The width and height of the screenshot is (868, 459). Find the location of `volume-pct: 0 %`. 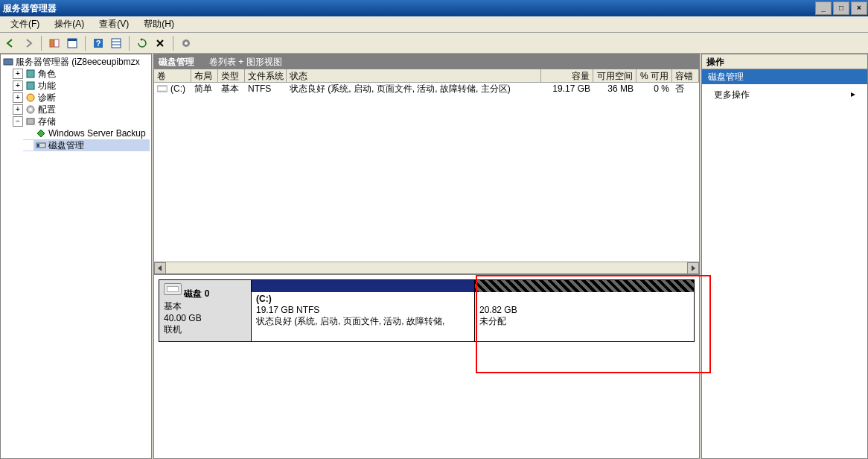

volume-pct: 0 % is located at coordinates (654, 89).